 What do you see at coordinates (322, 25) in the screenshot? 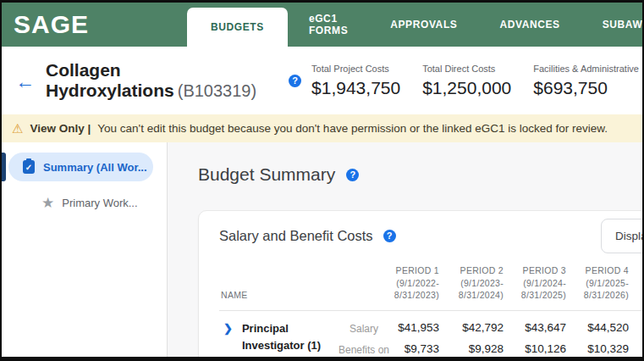
I see `app-header: SAGE BUDGETS eGC1 FORMS APPROVALS ADVANC…` at bounding box center [322, 25].